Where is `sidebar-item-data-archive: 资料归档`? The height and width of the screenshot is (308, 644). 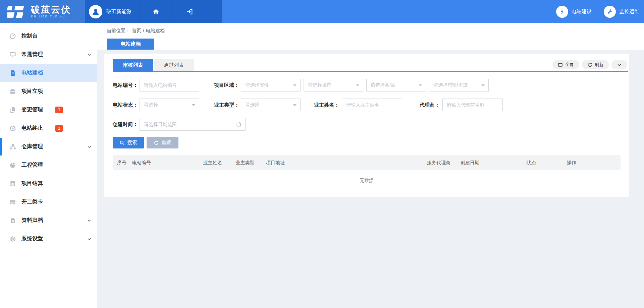
sidebar-item-data-archive: 资料归档 is located at coordinates (48, 221).